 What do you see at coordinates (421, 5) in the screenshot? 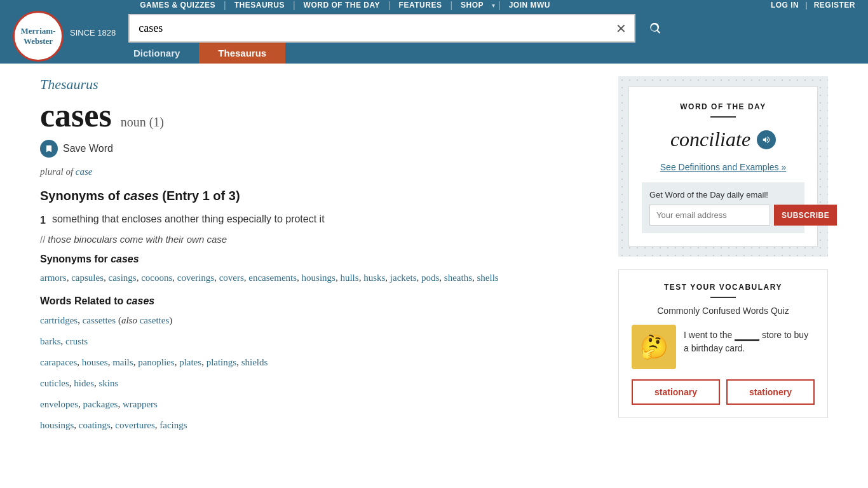
I see `nav-features: FEATURES` at bounding box center [421, 5].